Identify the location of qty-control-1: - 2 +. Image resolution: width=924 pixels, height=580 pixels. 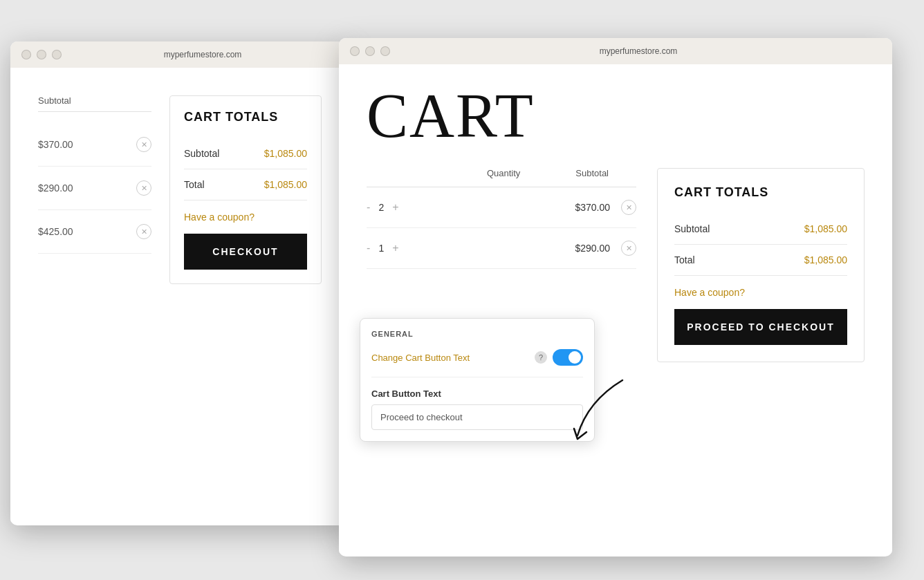
(383, 207).